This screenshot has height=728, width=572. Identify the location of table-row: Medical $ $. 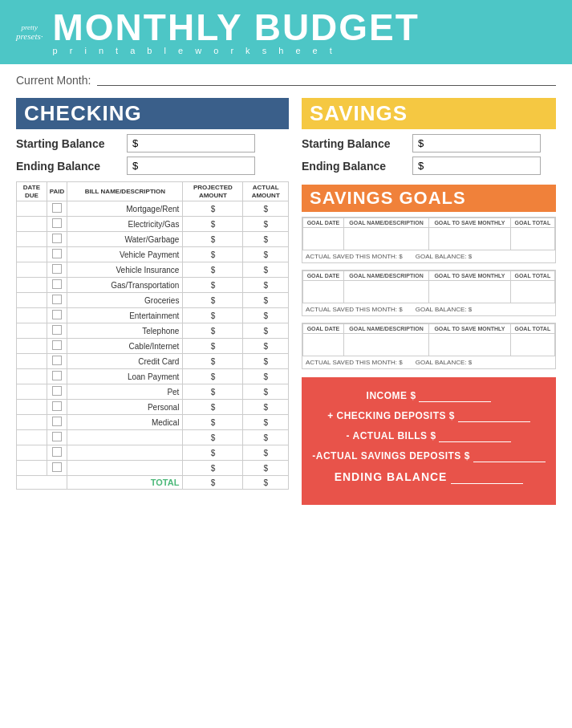
(152, 422).